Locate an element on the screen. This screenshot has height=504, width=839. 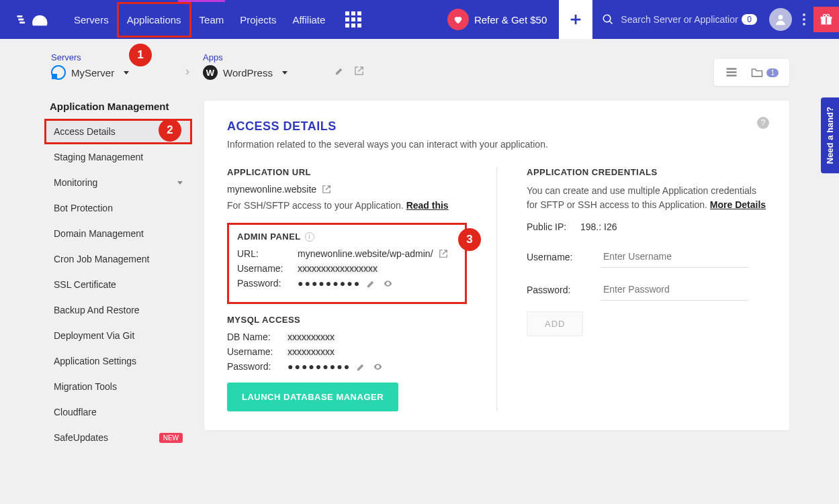
search-input is located at coordinates (680, 19).